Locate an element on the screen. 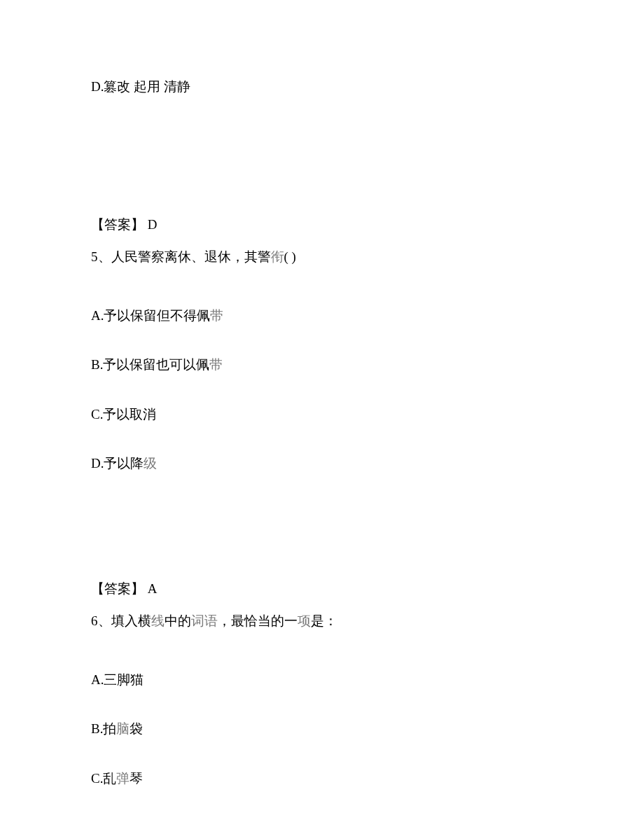 The height and width of the screenshot is (834, 644). answer-value: A is located at coordinates (150, 588).